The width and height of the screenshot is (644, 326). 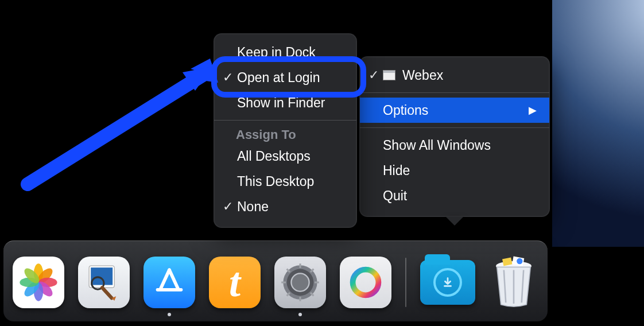 I want to click on menu-item-hide: Hide, so click(x=455, y=170).